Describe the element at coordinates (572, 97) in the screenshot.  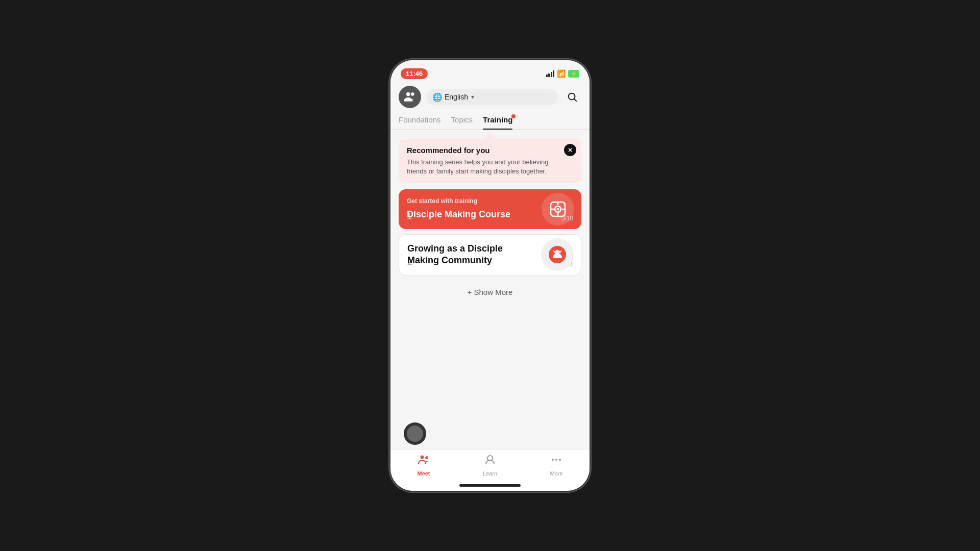
I see `search-button` at that location.